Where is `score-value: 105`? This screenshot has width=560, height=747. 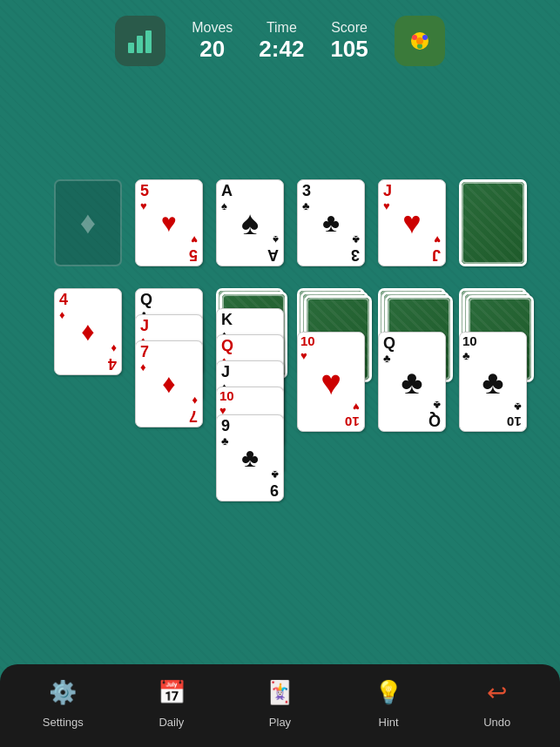 score-value: 105 is located at coordinates (348, 49).